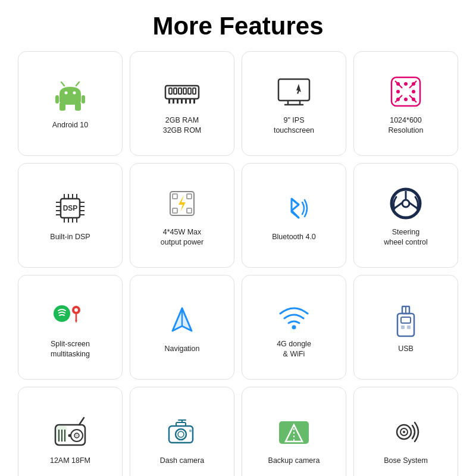 This screenshot has width=476, height=476. Describe the element at coordinates (294, 327) in the screenshot. I see `card-wifi: 4G dongle & WiFi` at that location.